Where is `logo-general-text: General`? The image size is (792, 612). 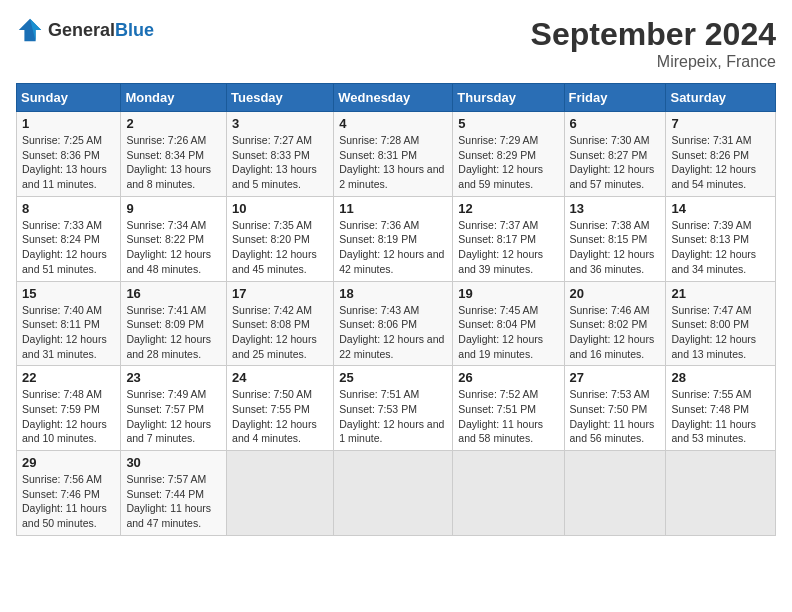 logo-general-text: General is located at coordinates (82, 30).